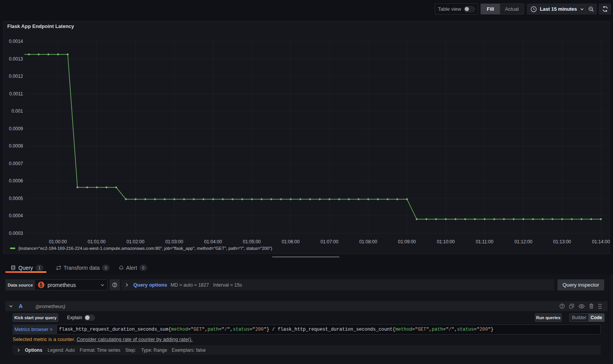 This screenshot has width=613, height=364. Describe the element at coordinates (174, 242) in the screenshot. I see `svg-text: 01:03:00` at that location.